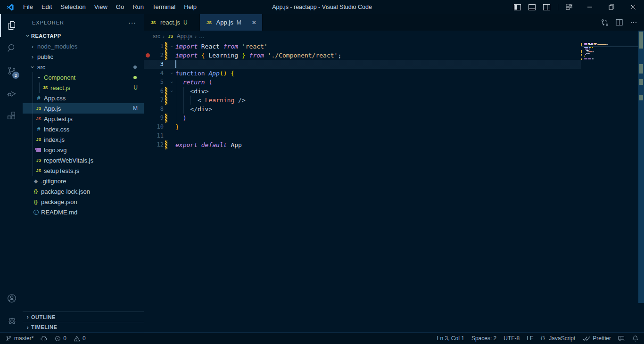 The width and height of the screenshot is (644, 344). I want to click on close-tab-icon: ✕, so click(254, 23).